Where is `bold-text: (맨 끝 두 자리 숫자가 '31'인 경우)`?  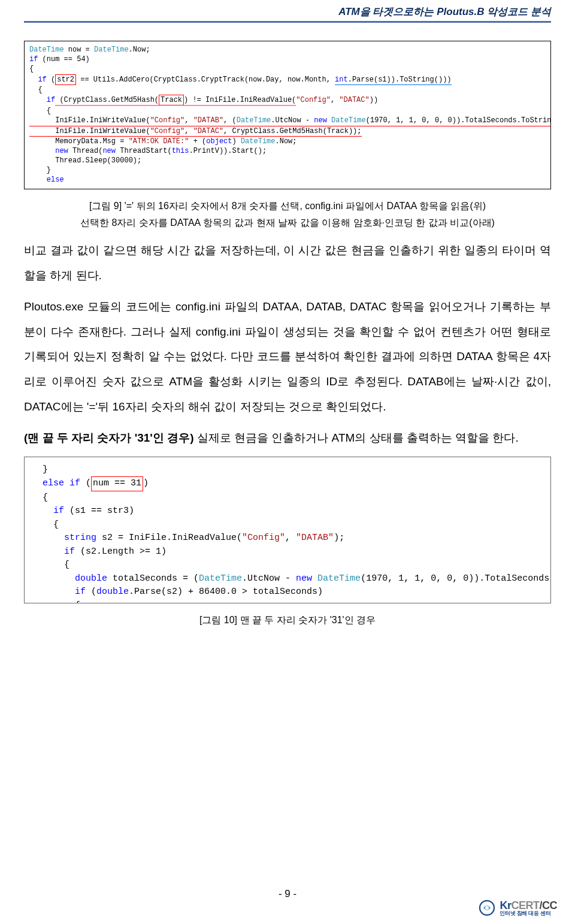 bold-text: (맨 끝 두 자리 숫자가 '31'인 경우) is located at coordinates (109, 437).